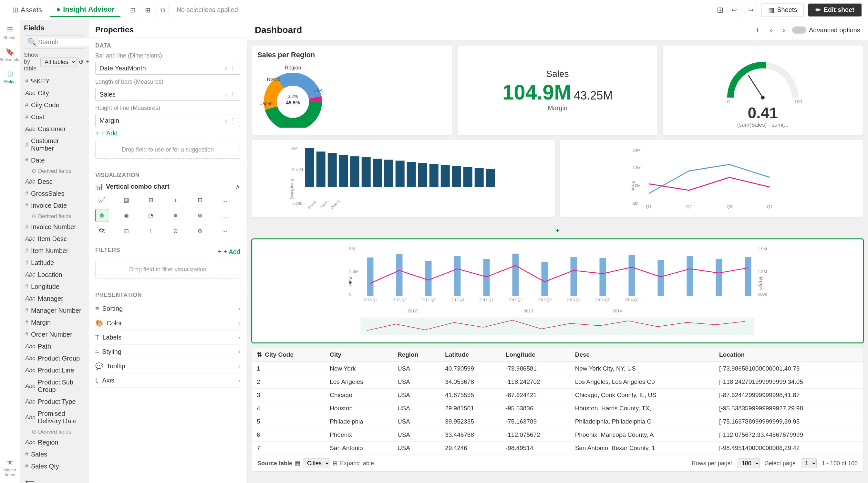 This screenshot has height=483, width=868. I want to click on field-item-product-type: AbcProduct Type, so click(55, 402).